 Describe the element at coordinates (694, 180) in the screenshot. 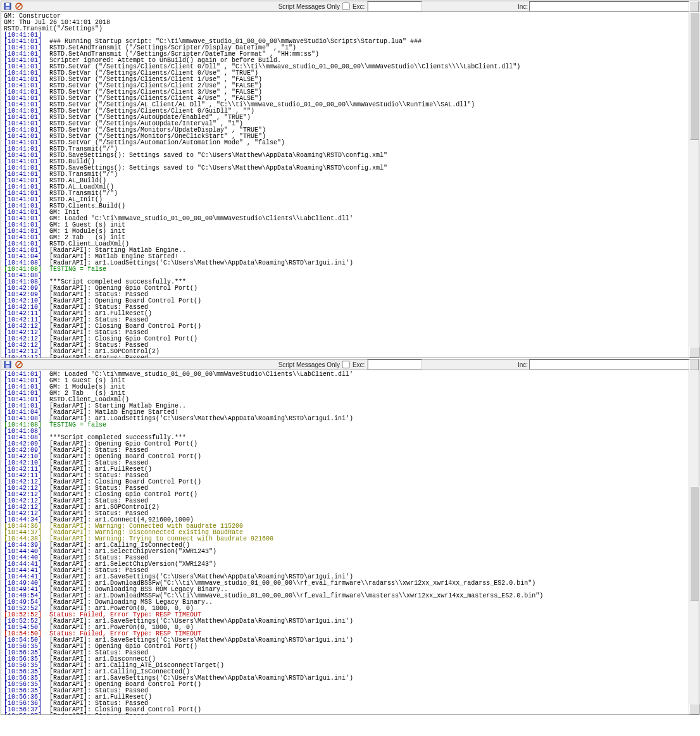

I see `scrollbar-top` at that location.